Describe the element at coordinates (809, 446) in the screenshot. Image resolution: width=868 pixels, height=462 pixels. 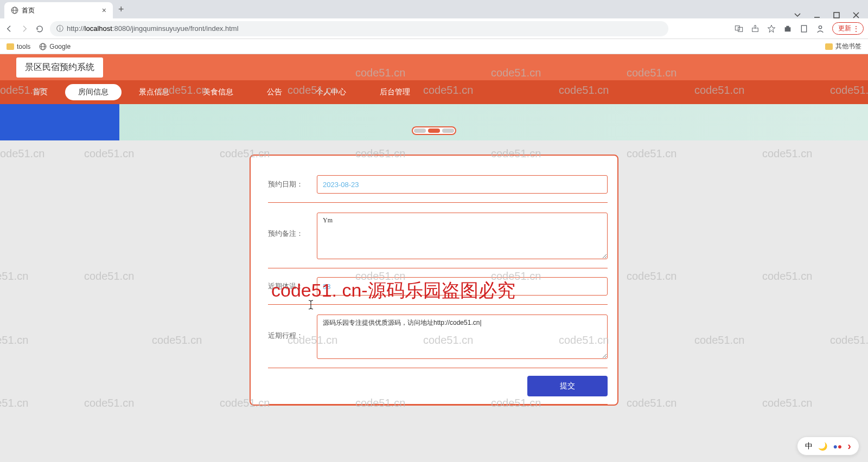
I see `ime-lang: 中` at that location.